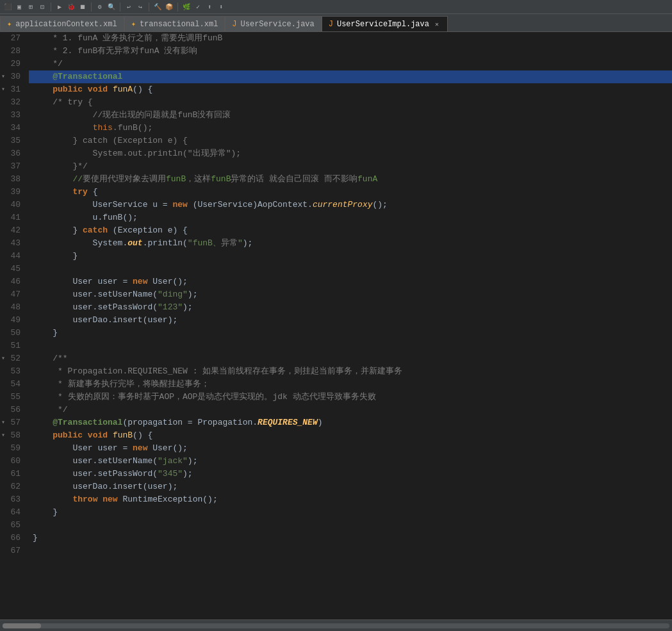  What do you see at coordinates (50, 359) in the screenshot?
I see `token: /**` at bounding box center [50, 359].